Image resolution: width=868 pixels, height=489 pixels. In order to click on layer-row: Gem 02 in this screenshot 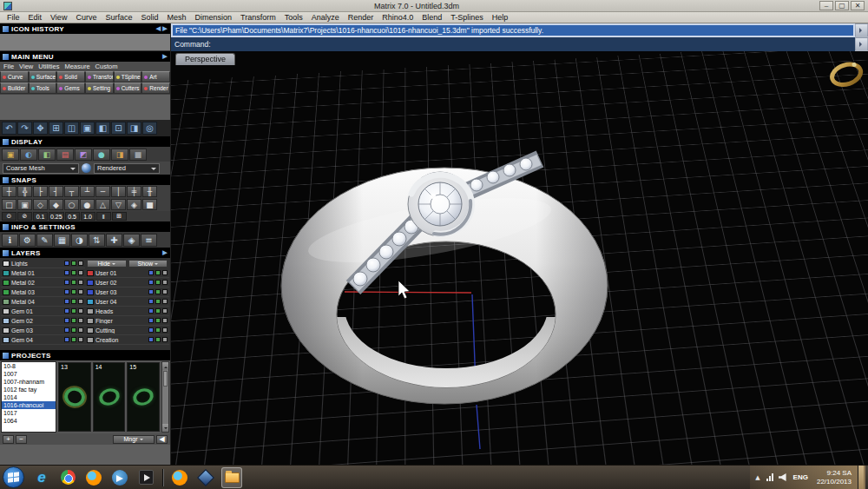, I will do `click(43, 321)`.